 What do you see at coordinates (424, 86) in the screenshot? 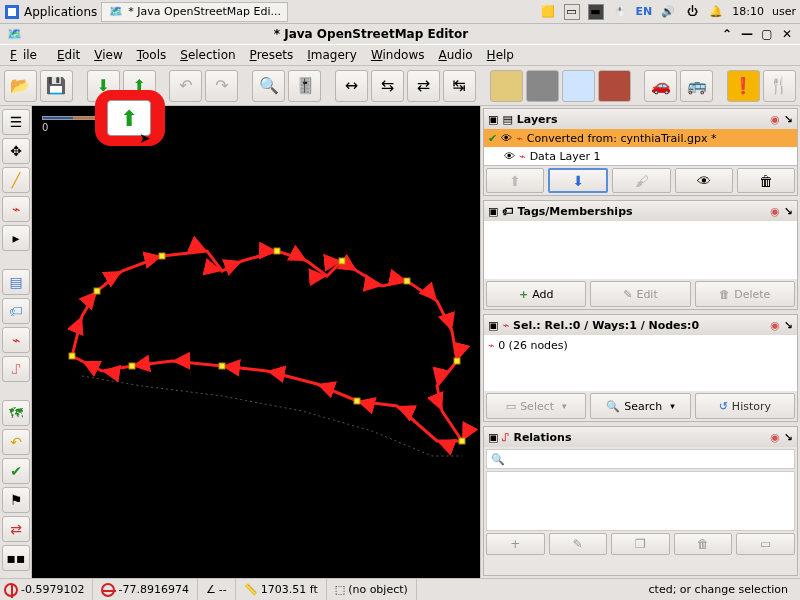
I see `mirror-button: ⇄` at bounding box center [424, 86].